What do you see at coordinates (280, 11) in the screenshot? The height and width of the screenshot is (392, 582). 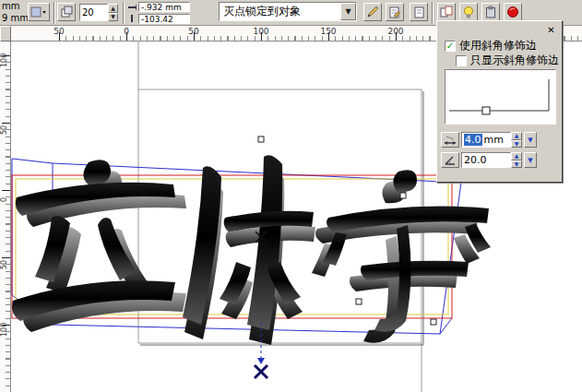 I see `vp-mode-selected: 灭点锁定到对象` at bounding box center [280, 11].